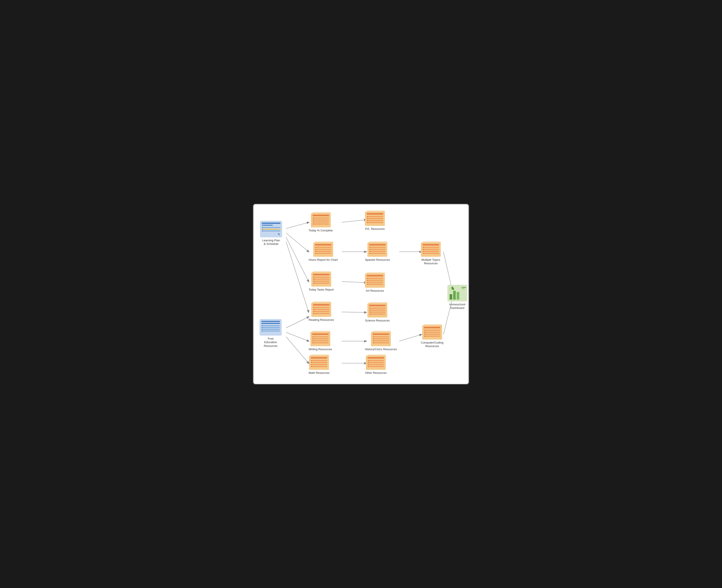  What do you see at coordinates (381, 339) in the screenshot?
I see `history-card` at bounding box center [381, 339].